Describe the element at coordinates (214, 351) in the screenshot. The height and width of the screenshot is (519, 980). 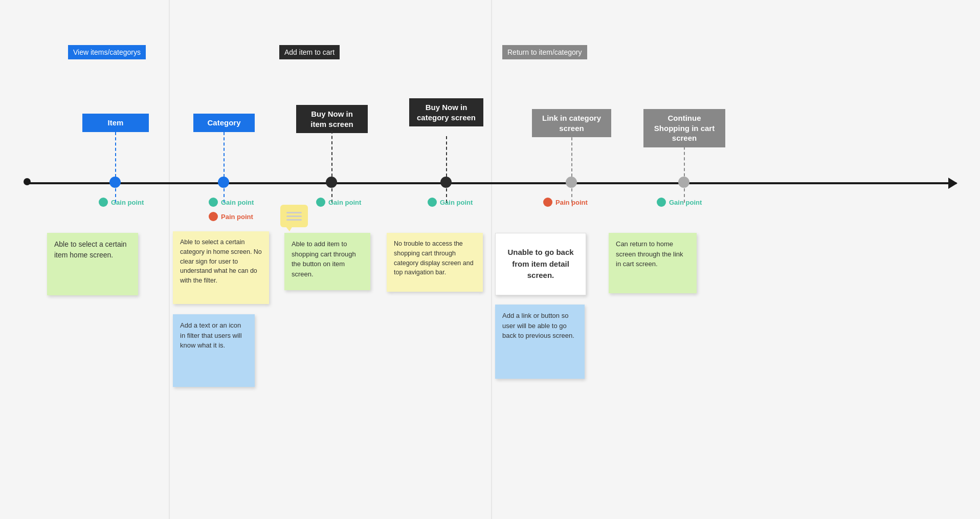
I see `sticky-filter-text: Add a text or an icon in filter that use…` at that location.